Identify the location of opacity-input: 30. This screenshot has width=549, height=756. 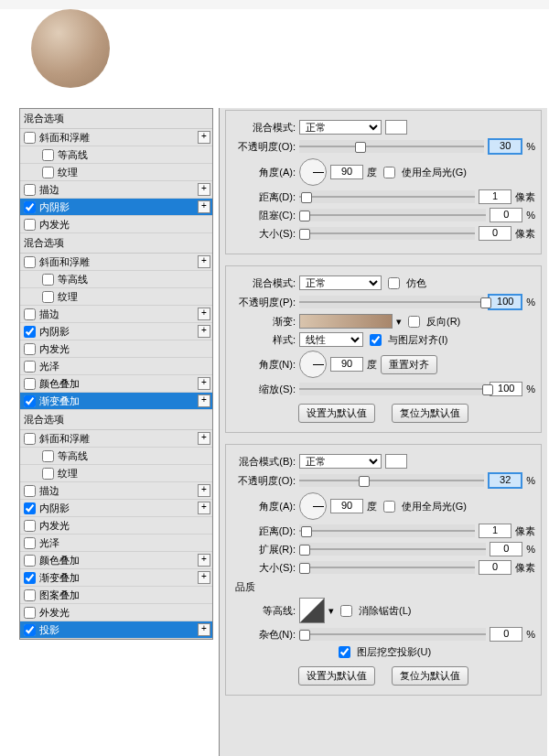
(505, 146).